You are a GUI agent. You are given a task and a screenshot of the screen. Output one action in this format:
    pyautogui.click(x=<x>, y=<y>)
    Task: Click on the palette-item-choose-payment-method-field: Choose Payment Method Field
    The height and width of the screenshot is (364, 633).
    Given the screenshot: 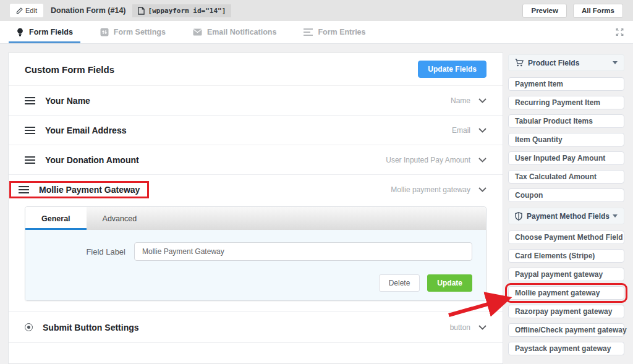 What is the action you would take?
    pyautogui.click(x=566, y=237)
    